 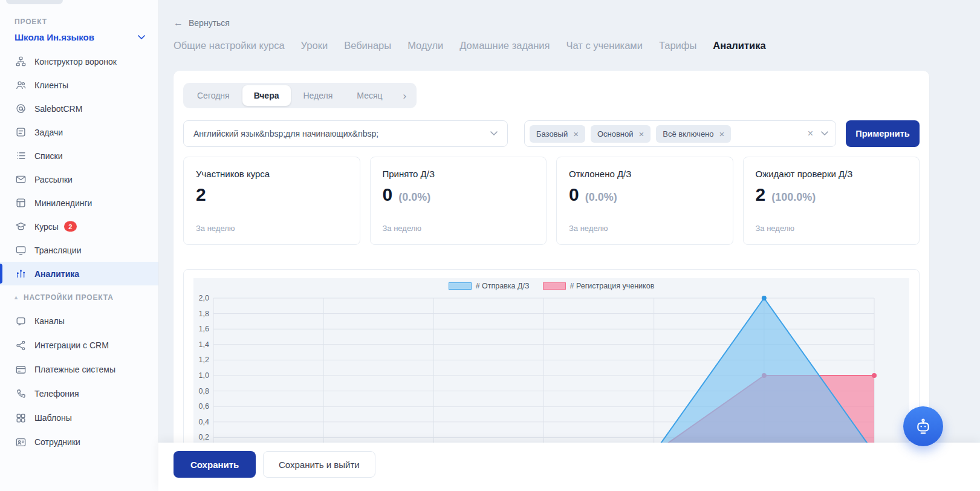 What do you see at coordinates (79, 109) in the screenshot?
I see `sidebar-item-crm: SalebotCRM` at bounding box center [79, 109].